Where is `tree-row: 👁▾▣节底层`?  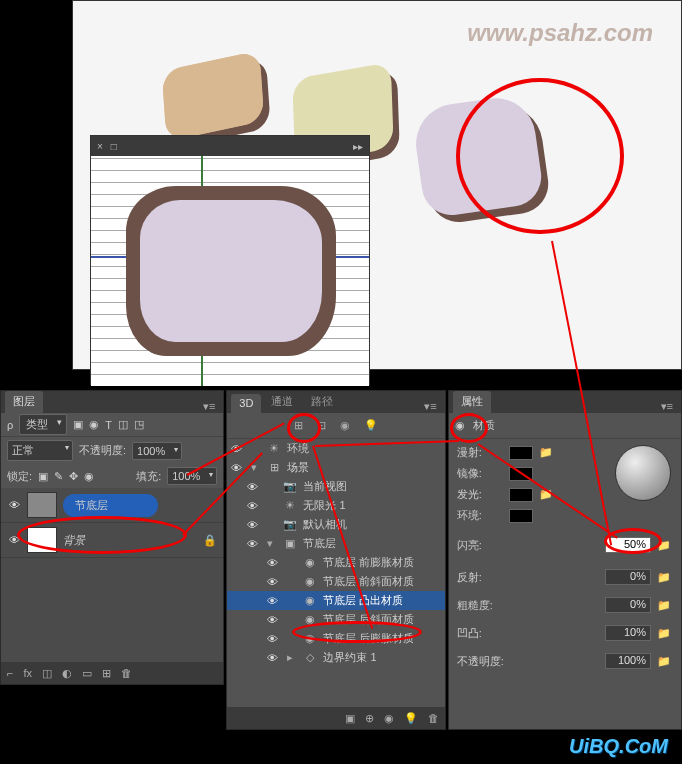 tree-row: 👁▾▣节底层 is located at coordinates (336, 544).